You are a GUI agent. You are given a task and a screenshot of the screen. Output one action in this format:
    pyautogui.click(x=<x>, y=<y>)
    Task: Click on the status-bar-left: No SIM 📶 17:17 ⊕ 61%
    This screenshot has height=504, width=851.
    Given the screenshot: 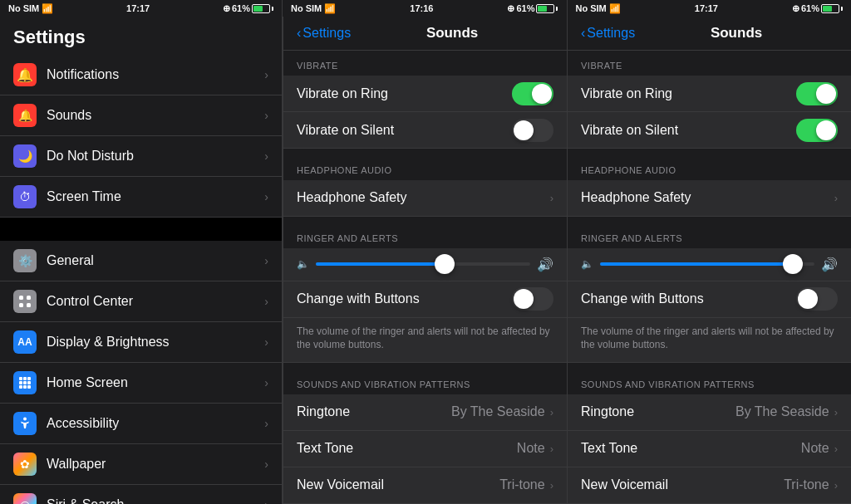 What is the action you would take?
    pyautogui.click(x=141, y=8)
    